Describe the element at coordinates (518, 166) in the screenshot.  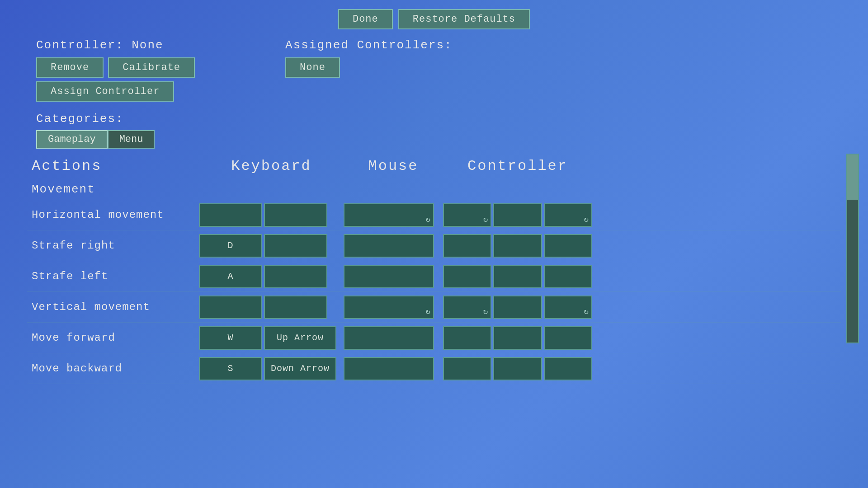
I see `controller-header: Controller` at that location.